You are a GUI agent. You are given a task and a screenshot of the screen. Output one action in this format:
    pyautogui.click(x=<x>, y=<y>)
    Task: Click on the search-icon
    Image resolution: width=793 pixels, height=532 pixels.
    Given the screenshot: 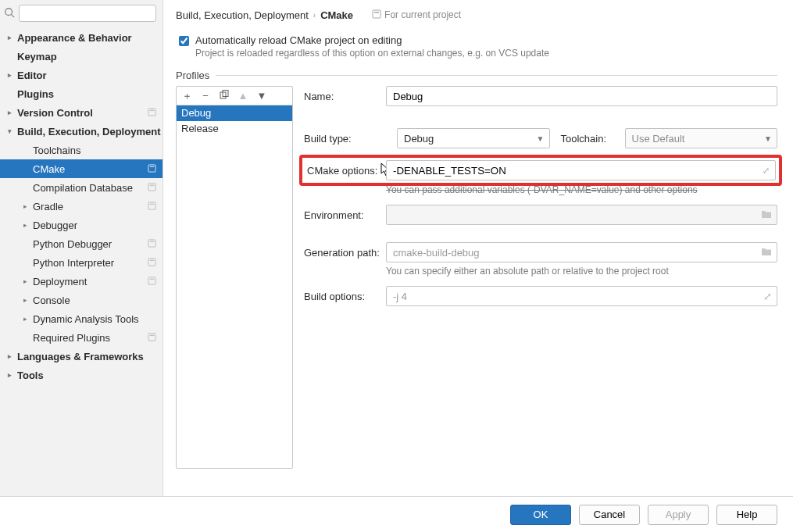 What is the action you would take?
    pyautogui.click(x=9, y=14)
    